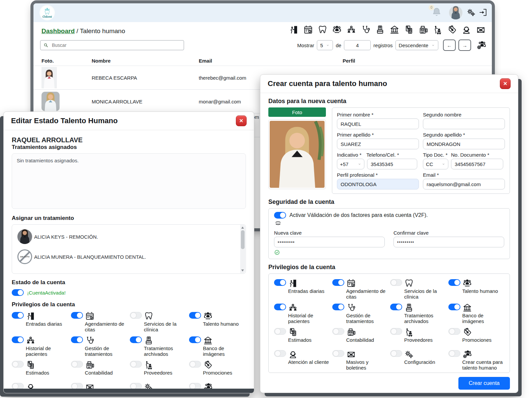 Image resolution: width=532 pixels, height=398 pixels. Describe the element at coordinates (481, 45) in the screenshot. I see `add-talent-icon` at that location.